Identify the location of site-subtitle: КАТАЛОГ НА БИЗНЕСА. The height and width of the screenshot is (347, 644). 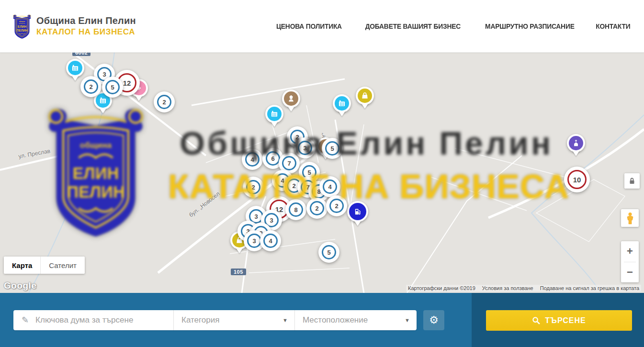
(86, 32).